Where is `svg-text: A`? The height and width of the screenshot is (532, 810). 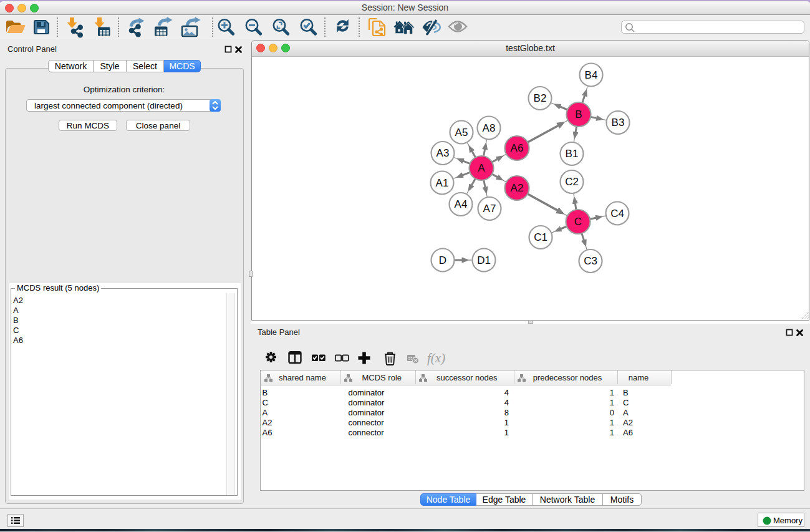
svg-text: A is located at coordinates (481, 168).